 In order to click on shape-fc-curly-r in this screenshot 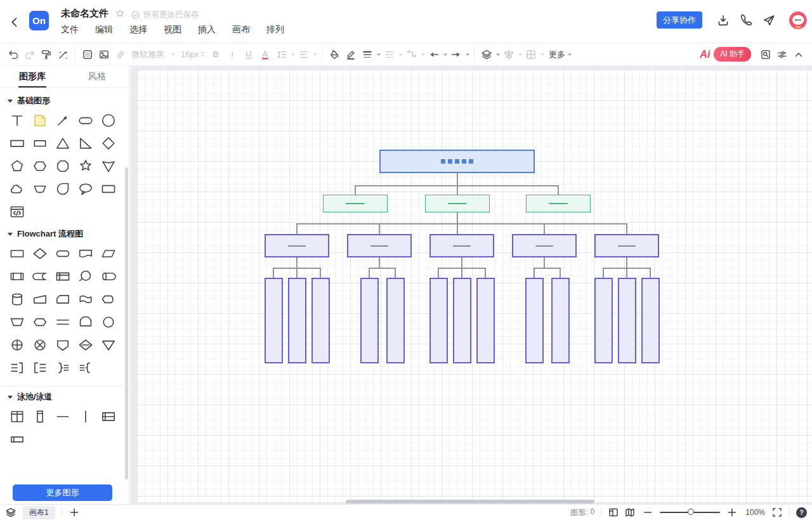, I will do `click(63, 368)`.